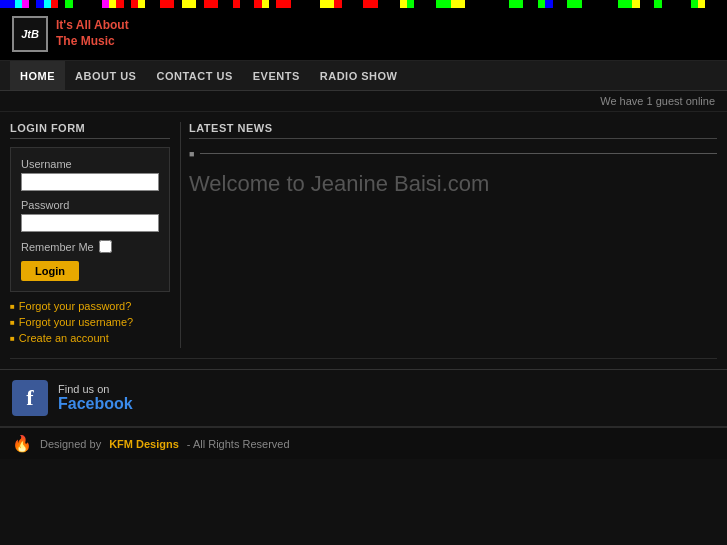 Image resolution: width=727 pixels, height=545 pixels. What do you see at coordinates (96, 389) in the screenshot?
I see `find-us-label: Find us on` at bounding box center [96, 389].